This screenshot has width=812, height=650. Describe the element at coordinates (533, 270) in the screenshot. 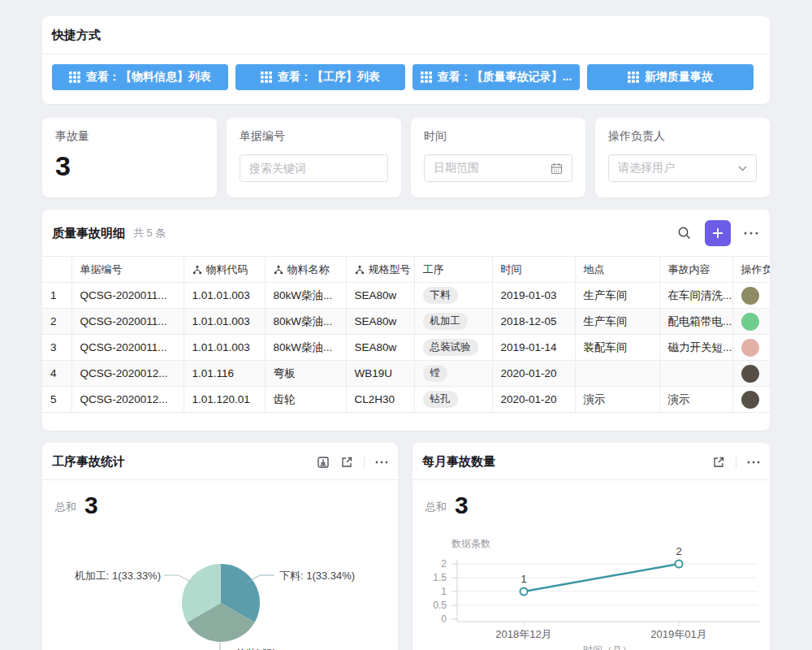

I see `col-time: 时间` at that location.